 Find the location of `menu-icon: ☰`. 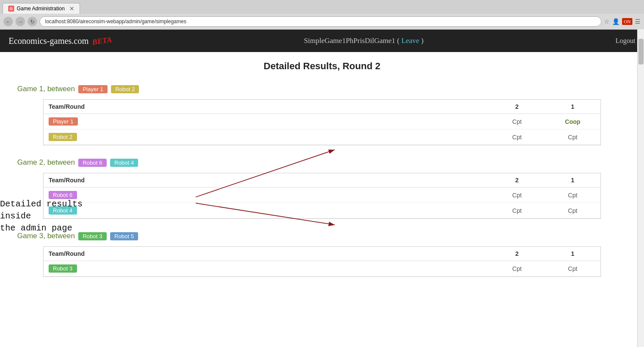

menu-icon: ☰ is located at coordinates (638, 21).